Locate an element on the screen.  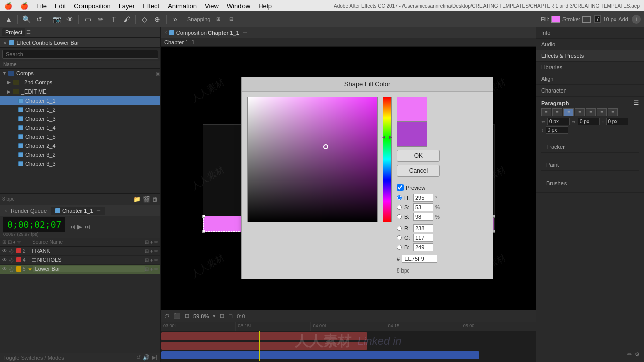
b-radio is located at coordinates (399, 217).